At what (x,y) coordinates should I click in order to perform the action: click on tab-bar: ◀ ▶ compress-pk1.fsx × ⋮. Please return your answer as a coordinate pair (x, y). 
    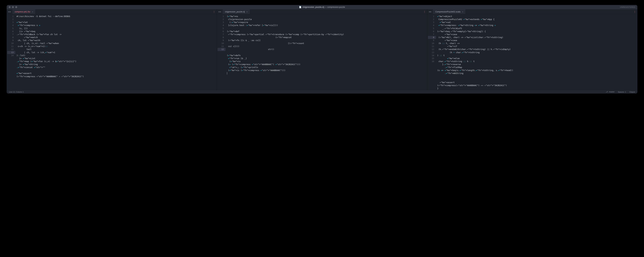
    Looking at the image, I should click on (112, 12).